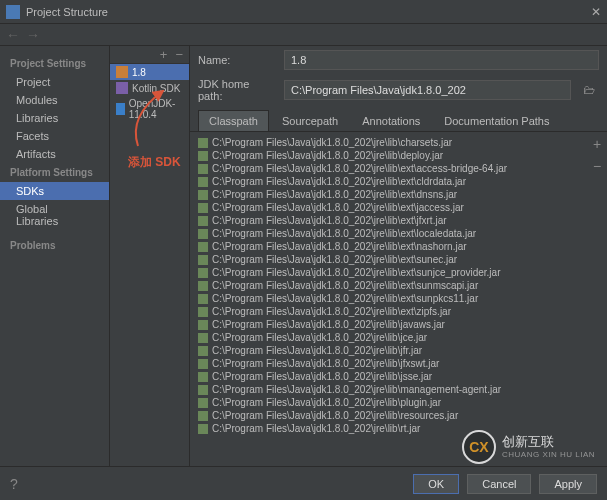 This screenshot has width=607, height=500. Describe the element at coordinates (67, 12) in the screenshot. I see `window-title: Project Structure` at that location.